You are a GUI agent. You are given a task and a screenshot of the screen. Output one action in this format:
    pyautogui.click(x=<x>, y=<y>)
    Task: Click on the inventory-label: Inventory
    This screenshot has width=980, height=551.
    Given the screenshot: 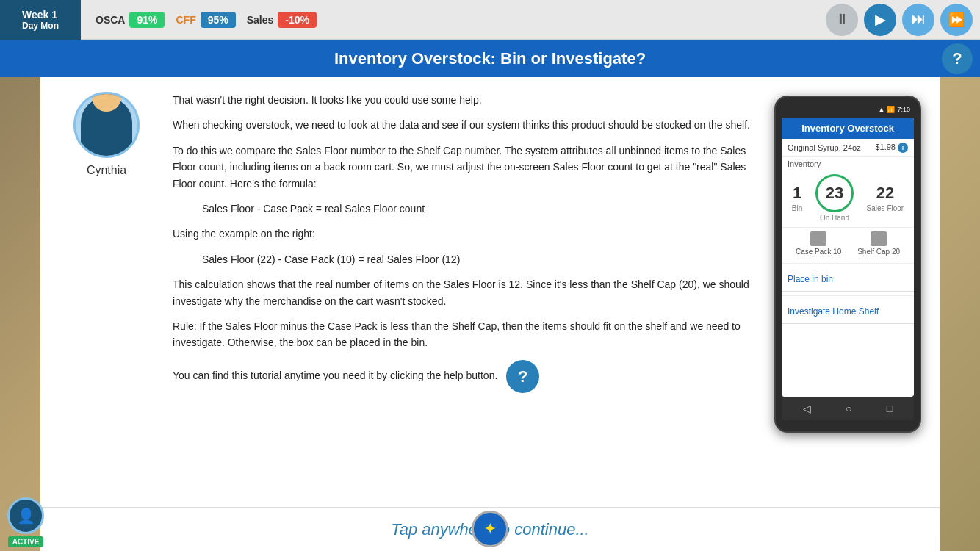 What is the action you would take?
    pyautogui.click(x=848, y=164)
    